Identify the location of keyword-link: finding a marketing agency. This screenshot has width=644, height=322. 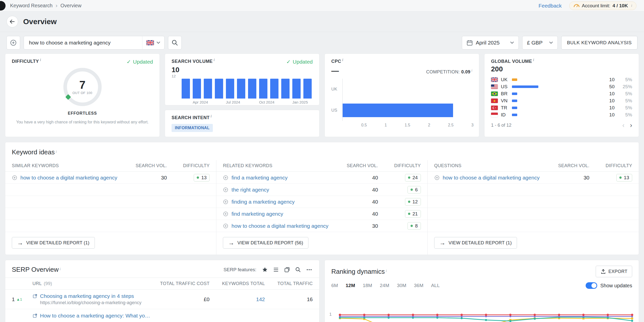
(263, 202).